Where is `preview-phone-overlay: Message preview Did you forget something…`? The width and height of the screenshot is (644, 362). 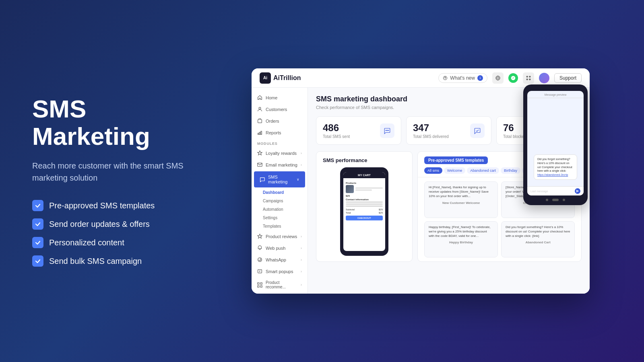 preview-phone-overlay: Message preview Did you forget something… is located at coordinates (555, 145).